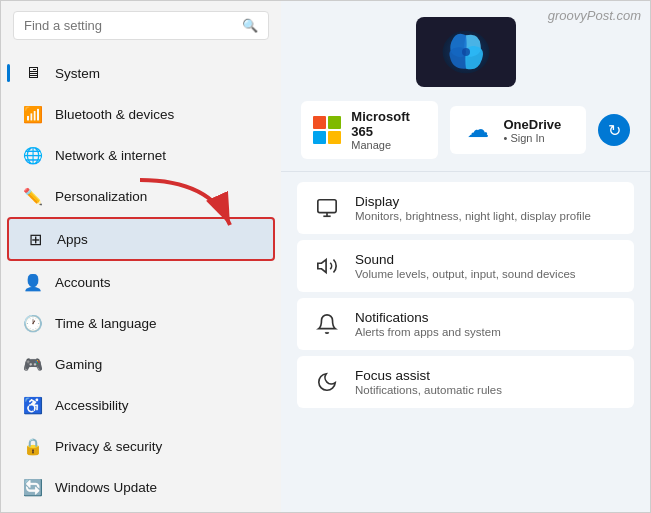 This screenshot has width=651, height=513. What do you see at coordinates (33, 405) in the screenshot?
I see `accessibility-icon: ♿` at bounding box center [33, 405].